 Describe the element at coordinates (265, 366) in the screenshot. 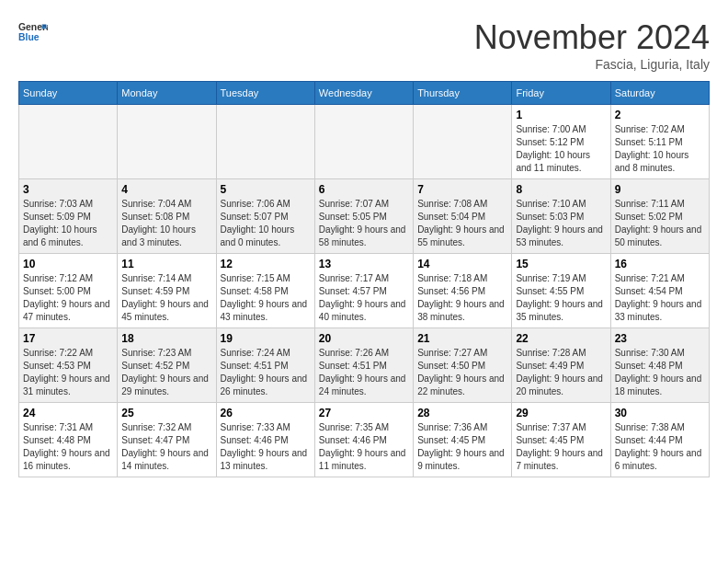

I see `calendar-cell: 19Sunrise: 7:24 AMSunset: 4:51 PMDayligh…` at that location.